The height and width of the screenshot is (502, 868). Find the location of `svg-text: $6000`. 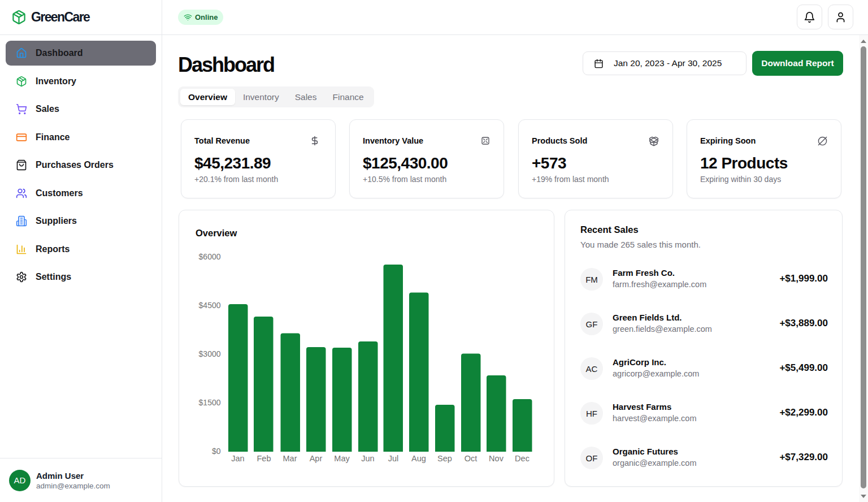

svg-text: $6000 is located at coordinates (210, 257).